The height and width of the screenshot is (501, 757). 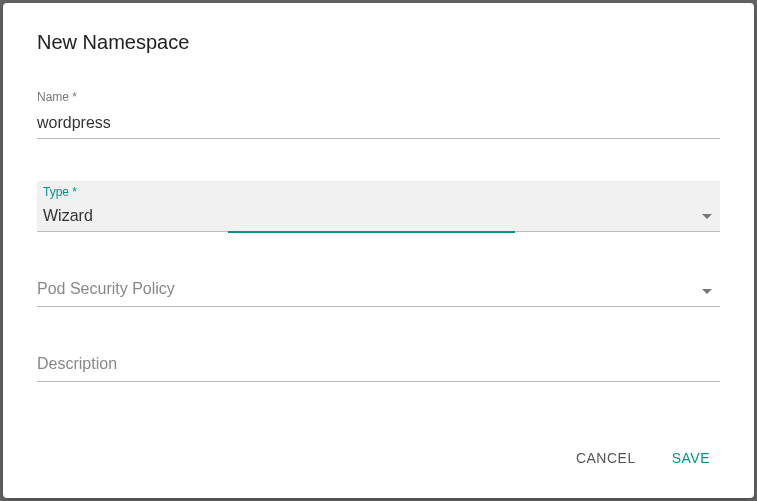 What do you see at coordinates (372, 232) in the screenshot?
I see `type-progress-bar` at bounding box center [372, 232].